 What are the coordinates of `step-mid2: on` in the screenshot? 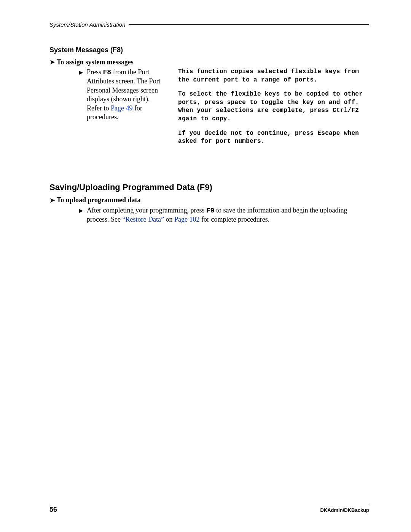 It's located at (169, 219).